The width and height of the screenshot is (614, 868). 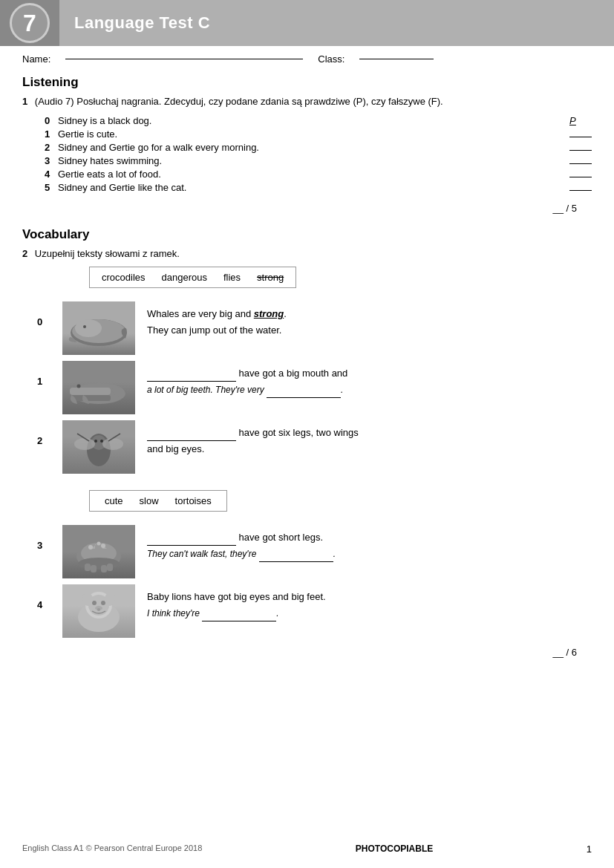 What do you see at coordinates (315, 611) in the screenshot?
I see `vocab-item-4: 4 Baby lions have got big eyes and big f…` at bounding box center [315, 611].